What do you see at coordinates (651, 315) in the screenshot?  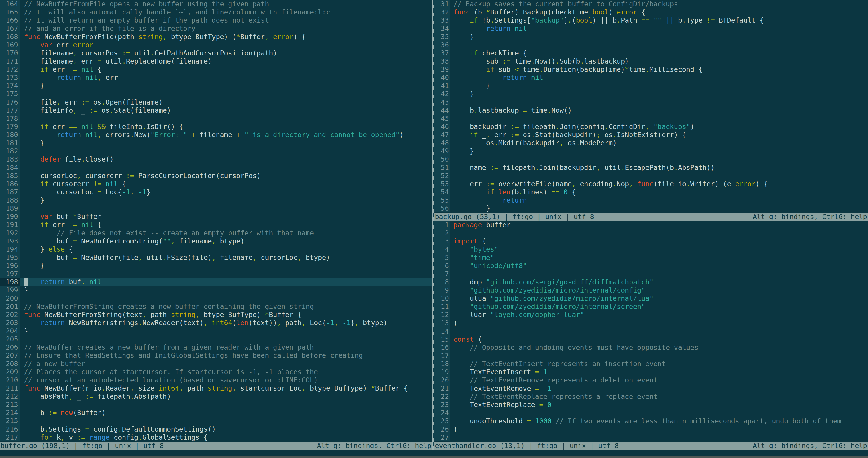 I see `code-line: 12 luar "layeh.com/gopher-luar"` at bounding box center [651, 315].